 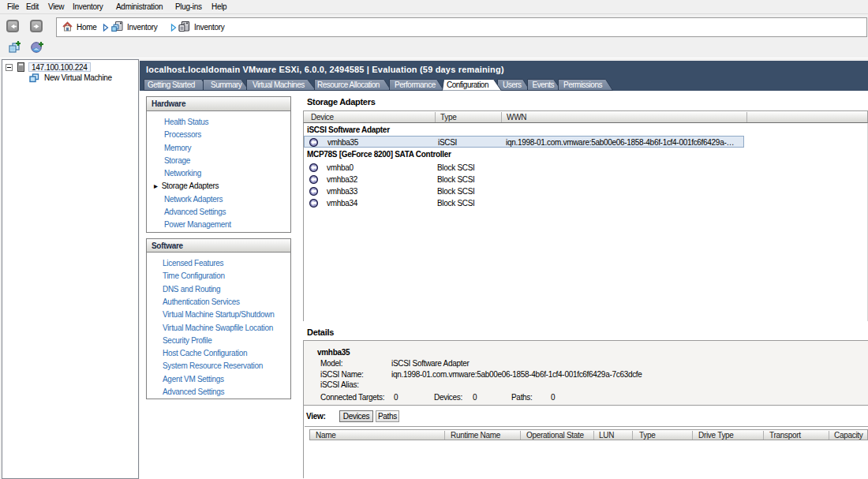 What do you see at coordinates (467, 85) in the screenshot?
I see `svg-text: Configuration` at bounding box center [467, 85].